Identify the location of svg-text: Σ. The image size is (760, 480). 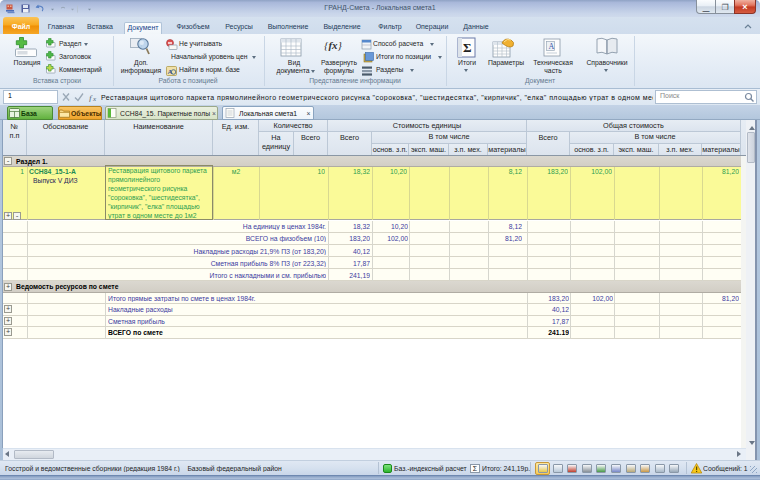
(468, 48).